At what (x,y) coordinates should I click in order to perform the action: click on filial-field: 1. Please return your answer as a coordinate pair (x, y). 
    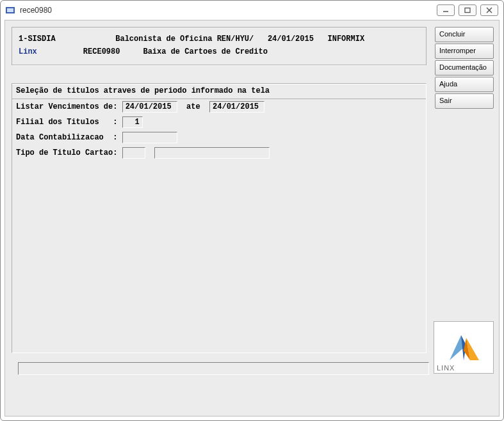
    Looking at the image, I should click on (133, 122).